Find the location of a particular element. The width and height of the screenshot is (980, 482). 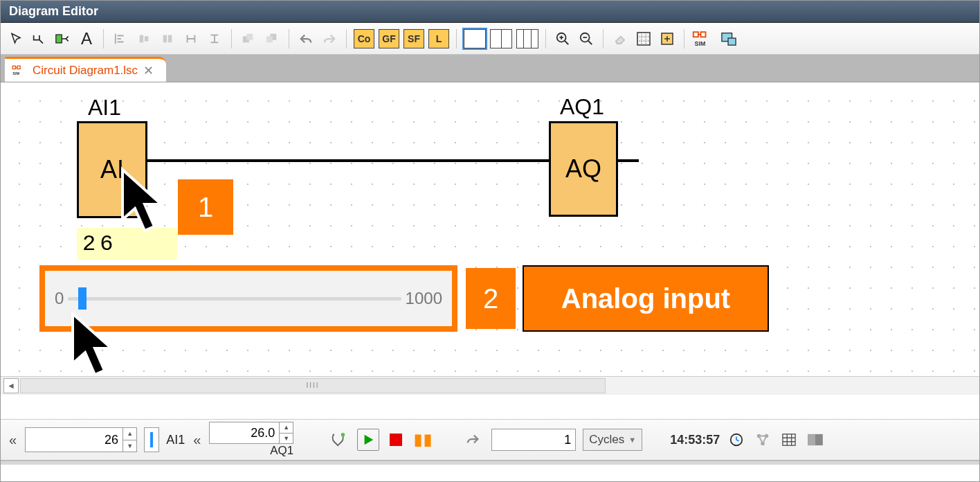

callout-2: 2 is located at coordinates (491, 298).